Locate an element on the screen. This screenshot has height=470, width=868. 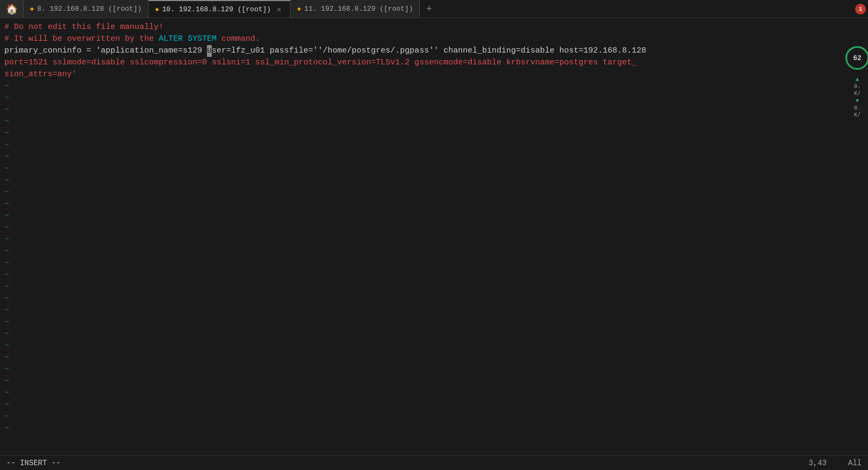
tab-close-button: ✕ is located at coordinates (279, 10).